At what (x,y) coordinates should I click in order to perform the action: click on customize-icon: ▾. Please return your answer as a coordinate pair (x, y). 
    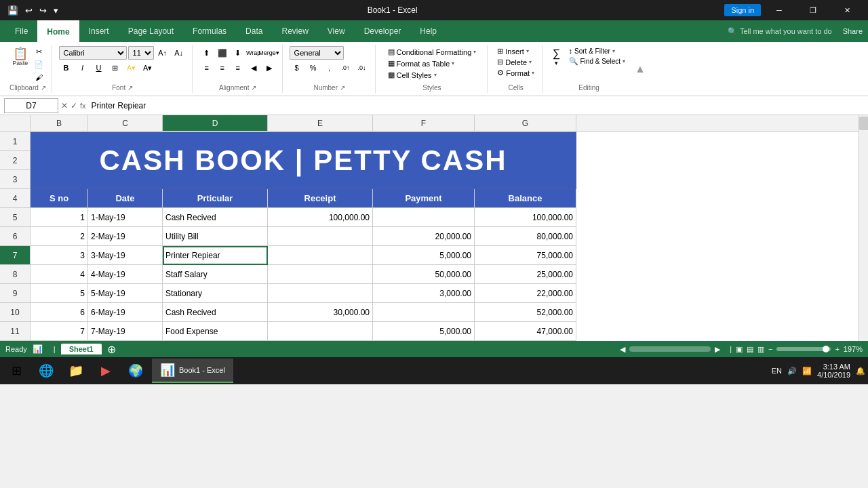
    Looking at the image, I should click on (56, 11).